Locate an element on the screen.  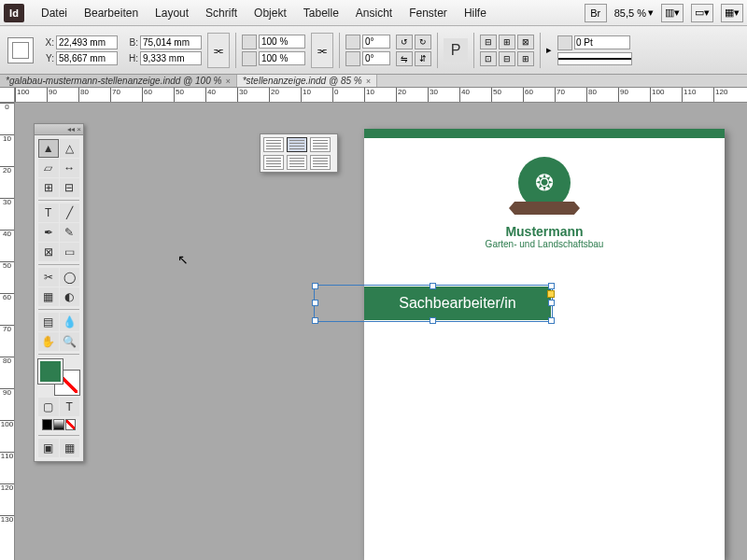
wrap-invert is located at coordinates (320, 162).